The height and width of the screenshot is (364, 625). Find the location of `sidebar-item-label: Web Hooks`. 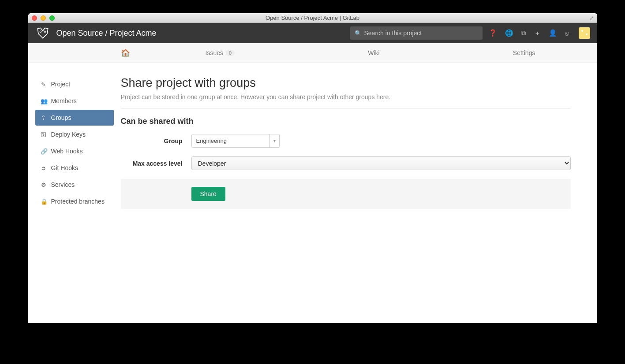

sidebar-item-label: Web Hooks is located at coordinates (67, 151).